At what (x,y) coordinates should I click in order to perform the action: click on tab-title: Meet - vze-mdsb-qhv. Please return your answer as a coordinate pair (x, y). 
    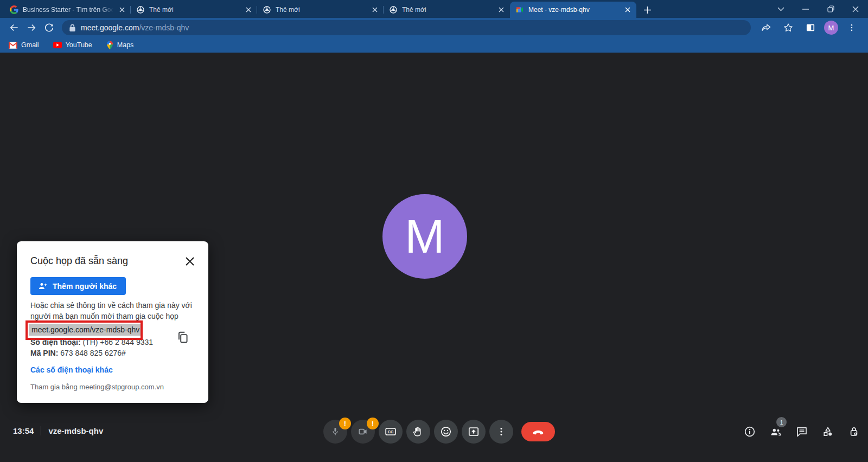
    Looking at the image, I should click on (574, 10).